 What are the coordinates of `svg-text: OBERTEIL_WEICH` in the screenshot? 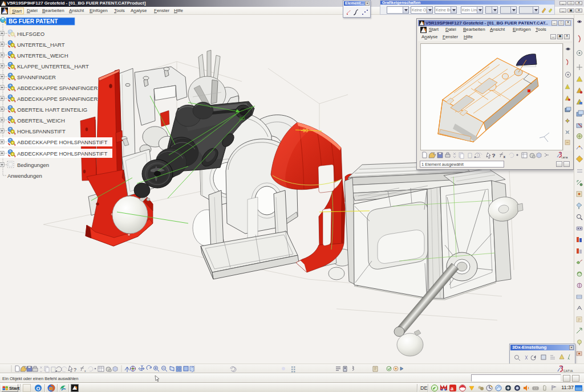 It's located at (41, 121).